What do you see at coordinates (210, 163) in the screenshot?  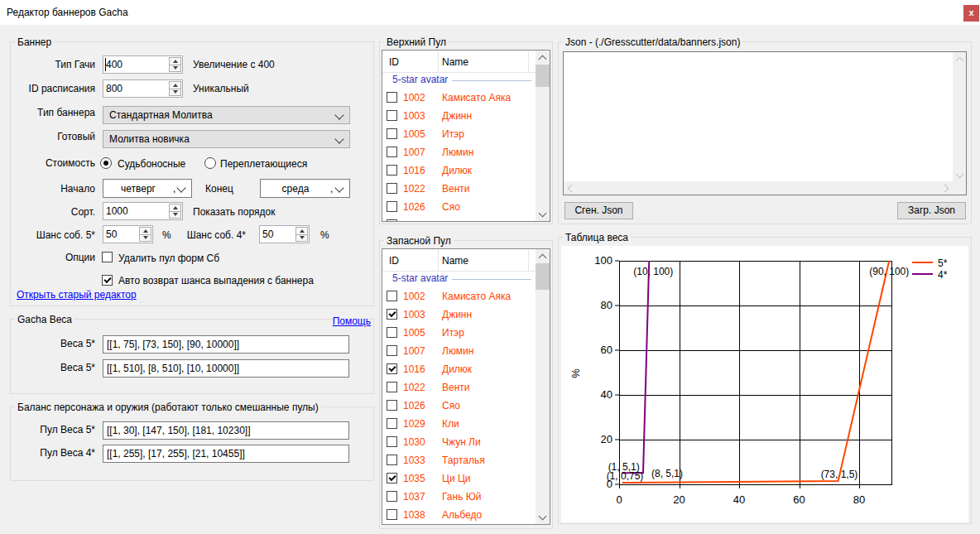 I see `radio-intertwined` at bounding box center [210, 163].